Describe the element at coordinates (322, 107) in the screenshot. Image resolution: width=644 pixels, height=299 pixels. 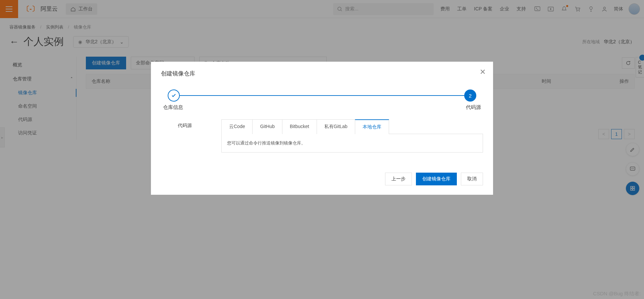
I see `step-labels: 仓库信息 代码源` at that location.